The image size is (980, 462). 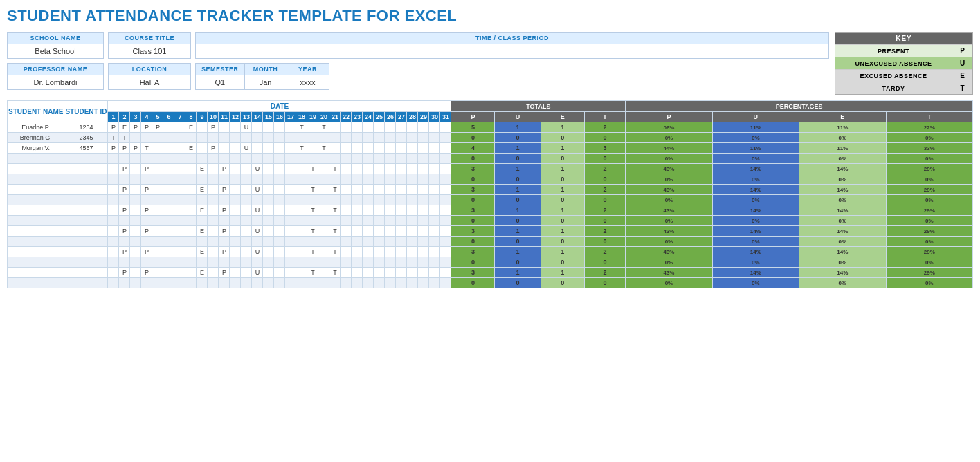 I want to click on date-num-21: 21, so click(x=335, y=118).